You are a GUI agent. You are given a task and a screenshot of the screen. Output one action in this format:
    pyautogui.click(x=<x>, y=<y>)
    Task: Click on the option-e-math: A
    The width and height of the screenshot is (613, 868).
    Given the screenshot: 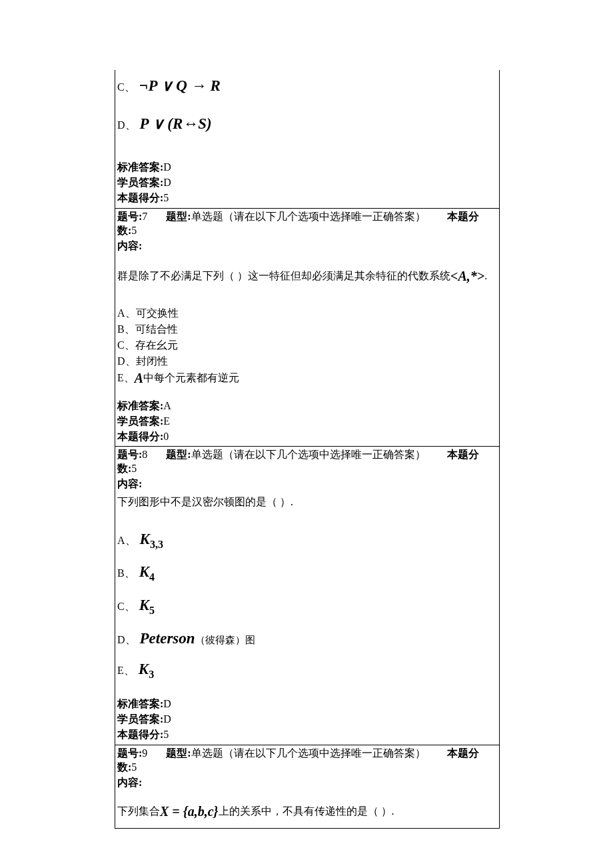 What is the action you would take?
    pyautogui.click(x=139, y=378)
    